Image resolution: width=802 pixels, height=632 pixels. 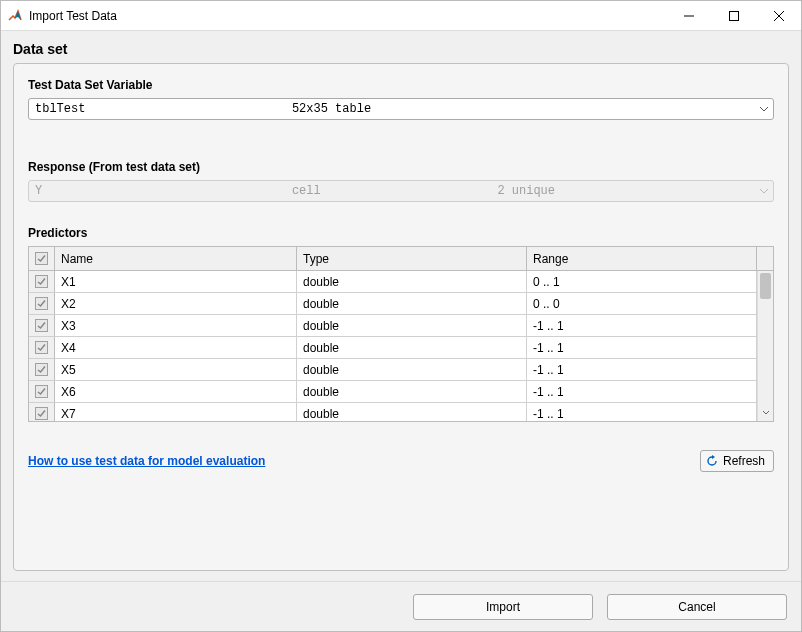 I want to click on response-unique: 2 unique, so click(x=633, y=191).